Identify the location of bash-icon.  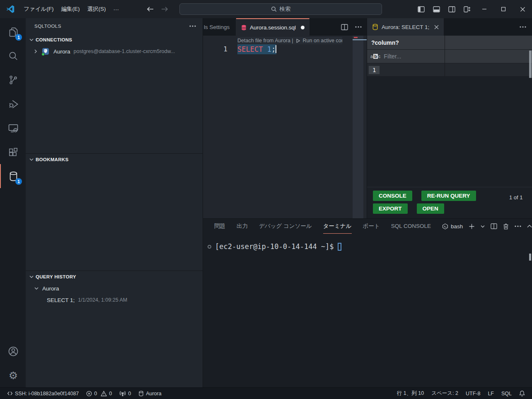
(445, 226).